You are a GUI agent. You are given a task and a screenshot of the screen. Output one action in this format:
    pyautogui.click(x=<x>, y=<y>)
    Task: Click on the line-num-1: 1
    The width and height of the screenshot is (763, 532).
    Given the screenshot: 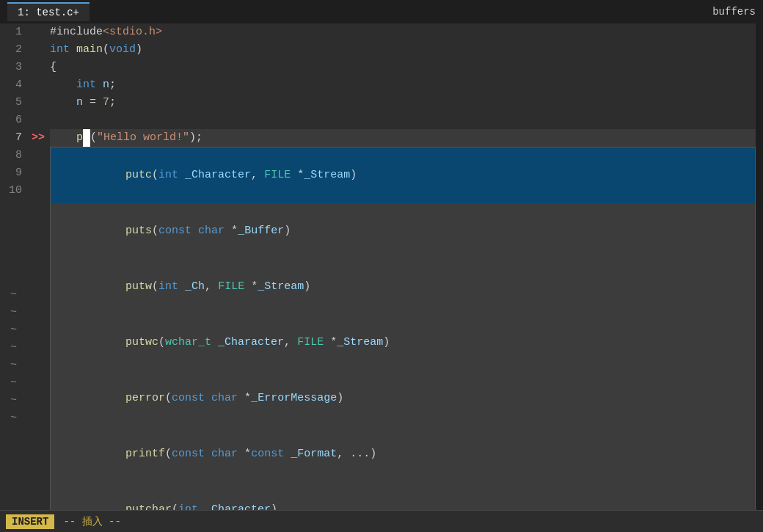 What is the action you would take?
    pyautogui.click(x=14, y=32)
    